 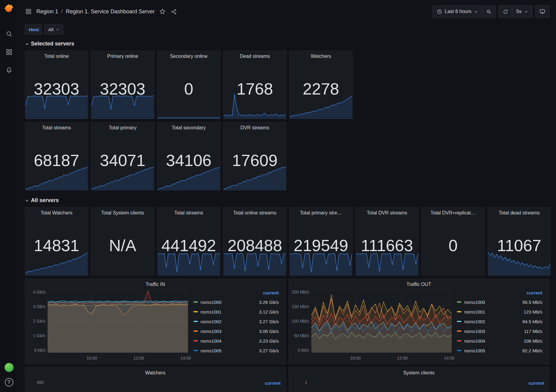 What do you see at coordinates (36, 382) in the screenshot?
I see `y-axis-tick: 400` at bounding box center [36, 382].